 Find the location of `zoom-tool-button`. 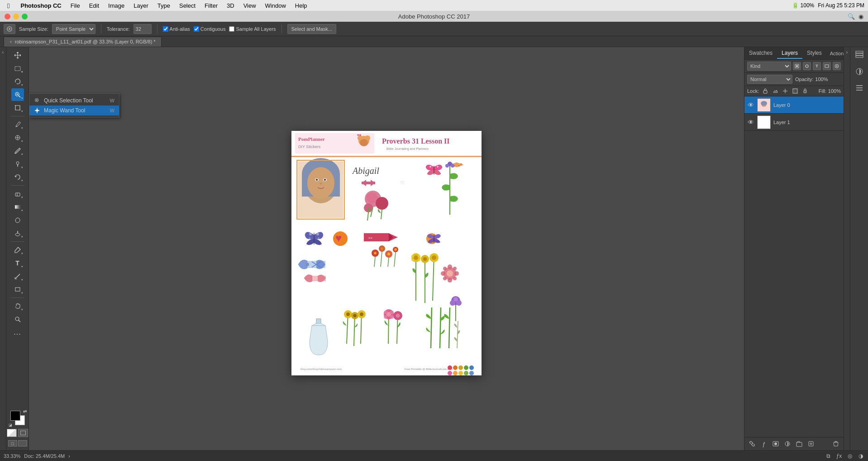

zoom-tool-button is located at coordinates (18, 319).